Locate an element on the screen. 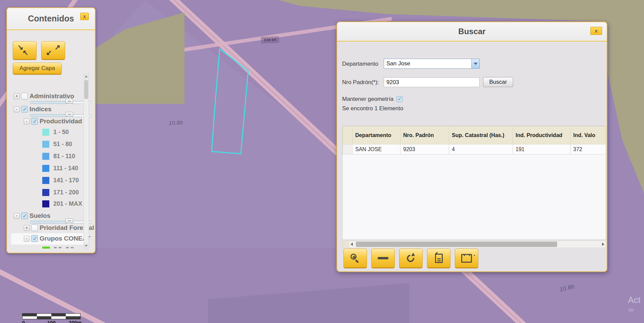 The image size is (644, 323). scroll-up-icon is located at coordinates (86, 76).